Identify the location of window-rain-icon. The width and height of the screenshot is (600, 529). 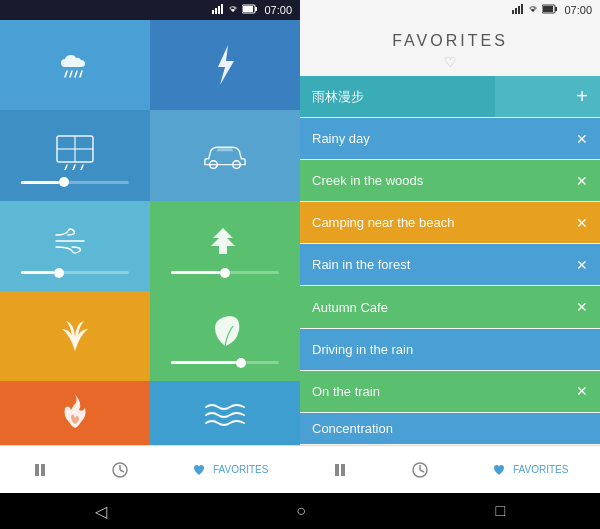
(75, 151).